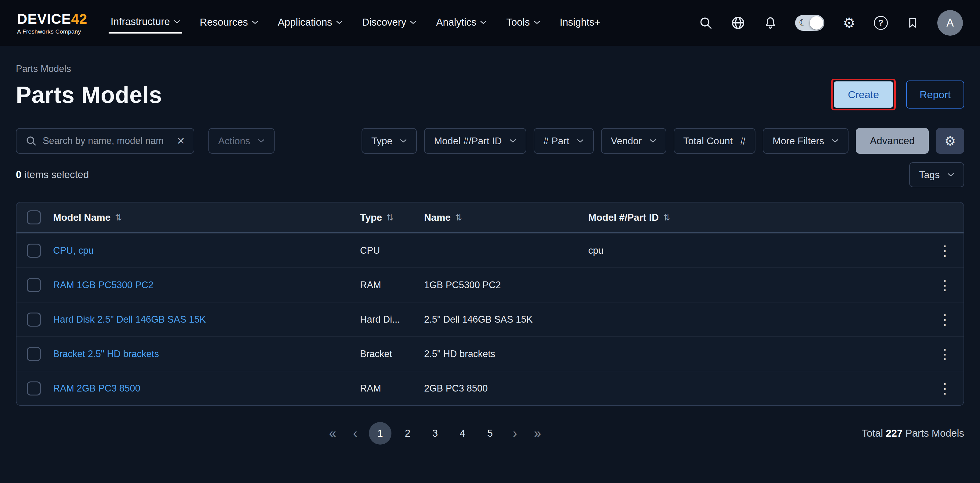 This screenshot has height=483, width=980. Describe the element at coordinates (760, 218) in the screenshot. I see `column-header-part-id: Model #/Part ID⇅` at that location.